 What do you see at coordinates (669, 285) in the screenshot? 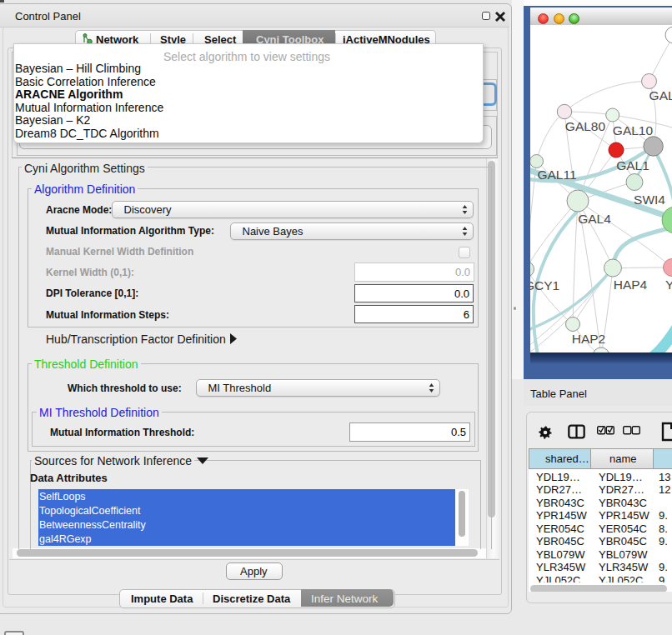
I see `svg-text: Y` at bounding box center [669, 285].